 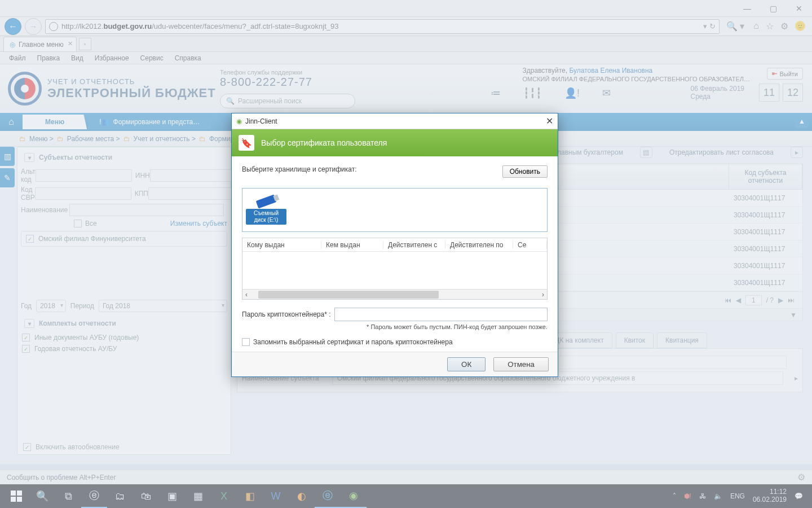 I want to click on dialog-prompt: Выберите хранилище и сертификат:, so click(x=395, y=169).